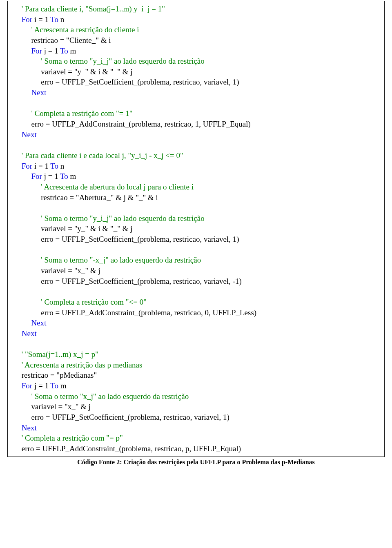 The height and width of the screenshot is (548, 392). I want to click on caption: Código Fonte 2: Criação das restrições p…, so click(196, 462).